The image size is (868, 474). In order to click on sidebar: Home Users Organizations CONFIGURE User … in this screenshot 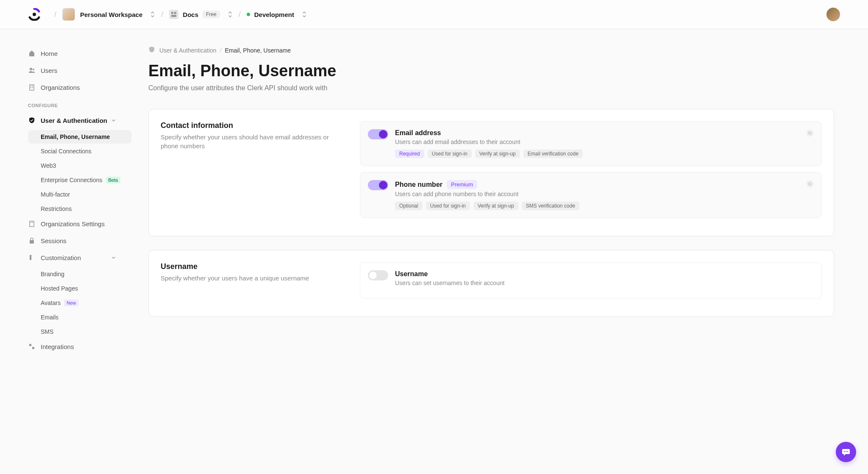, I will do `click(66, 201)`.